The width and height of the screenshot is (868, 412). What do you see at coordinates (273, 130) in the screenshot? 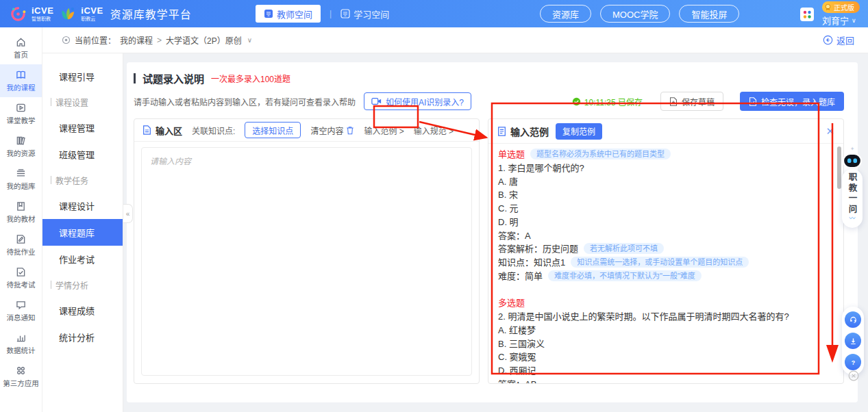
I see `select-knowledge-button: 选择知识点` at bounding box center [273, 130].